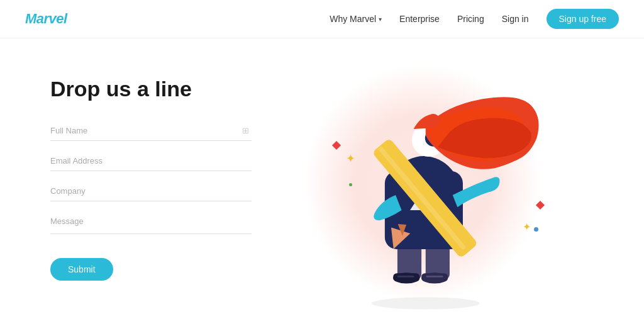  I want to click on decoration-dot-blue, so click(536, 229).